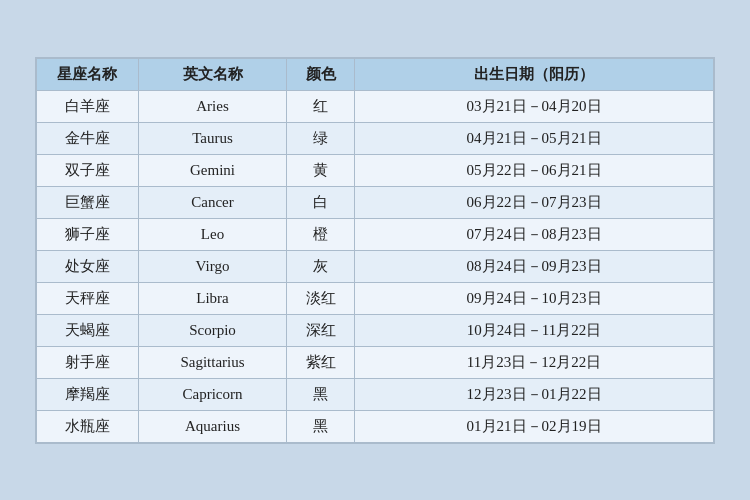 The image size is (750, 500). What do you see at coordinates (376, 266) in the screenshot?
I see `table-row: 处女座Virgo灰08月24日－09月23日` at bounding box center [376, 266].